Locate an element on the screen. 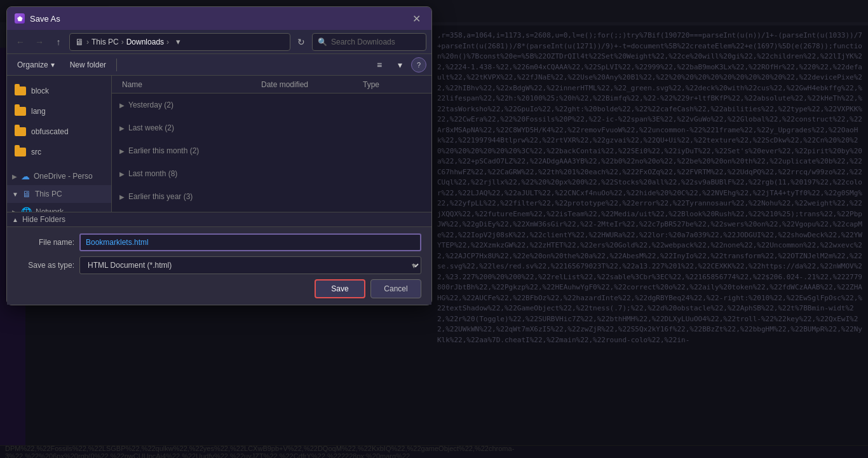 This screenshot has width=868, height=458. breadcrumb-this-pc: This PC is located at coordinates (105, 42).